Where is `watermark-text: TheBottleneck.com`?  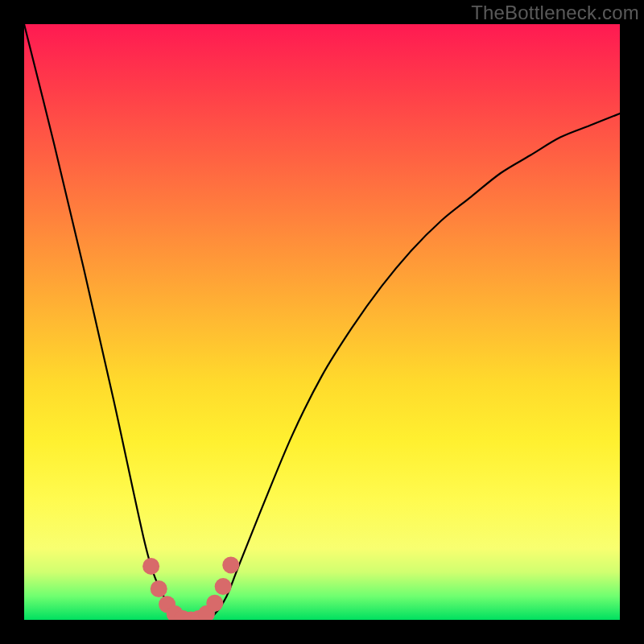 watermark-text: TheBottleneck.com is located at coordinates (555, 13).